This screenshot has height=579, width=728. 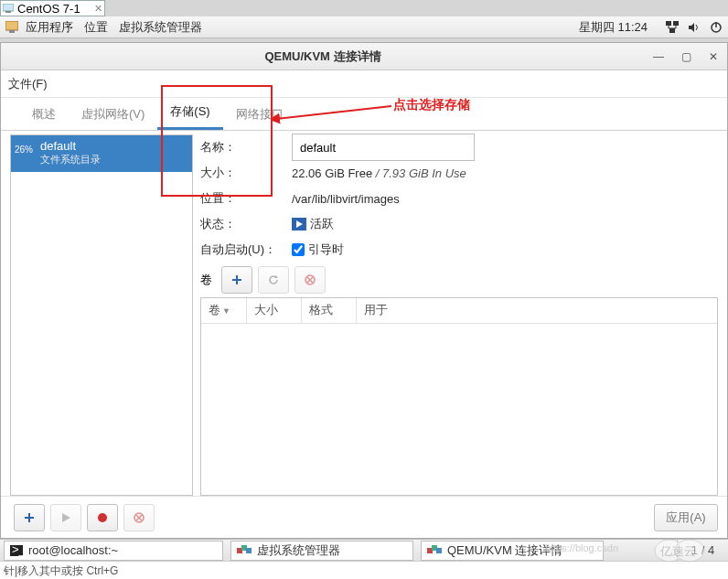 I want to click on gnome-taskbar: >_ root@localhost:~ 虚拟系统管理器 QEMU/KVM 连接详…, so click(x=364, y=550).